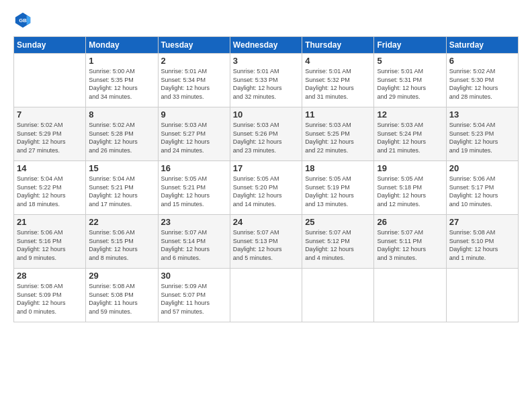 Image resolution: width=532 pixels, height=411 pixels. I want to click on day-info: Sunrise: 5:05 AM Sunset: 5:19 PM Dayligh…, so click(338, 191).